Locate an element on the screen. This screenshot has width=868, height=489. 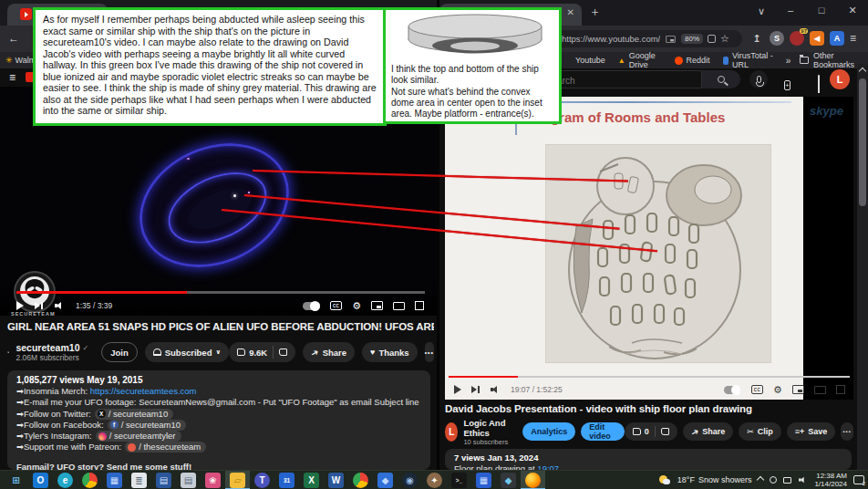
share-button: ➔ Share is located at coordinates (328, 352).